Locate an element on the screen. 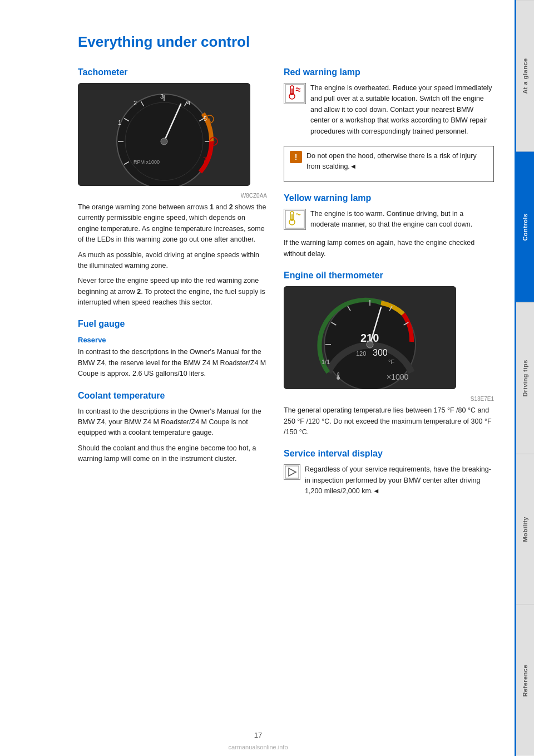 The image size is (534, 756). service-icon-box is located at coordinates (292, 472).